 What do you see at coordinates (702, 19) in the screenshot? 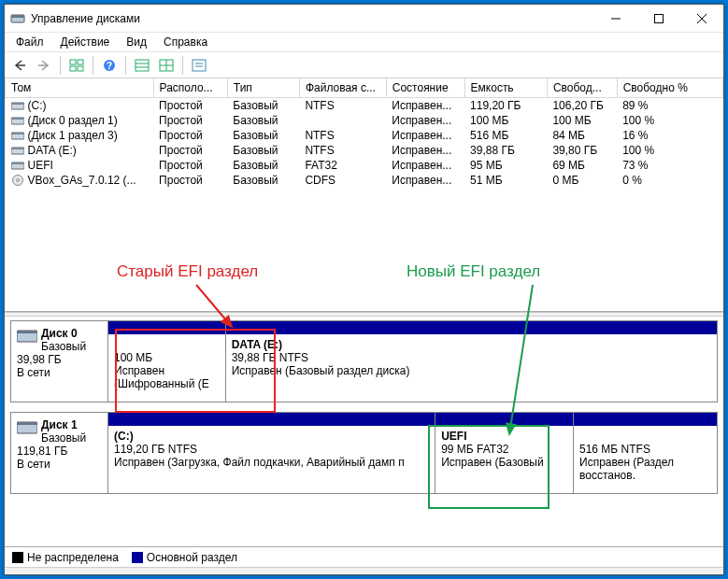
I see `close-button` at bounding box center [702, 19].